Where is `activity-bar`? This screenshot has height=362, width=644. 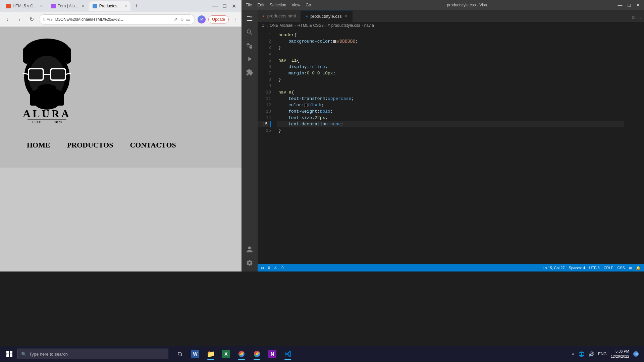 activity-bar is located at coordinates (250, 141).